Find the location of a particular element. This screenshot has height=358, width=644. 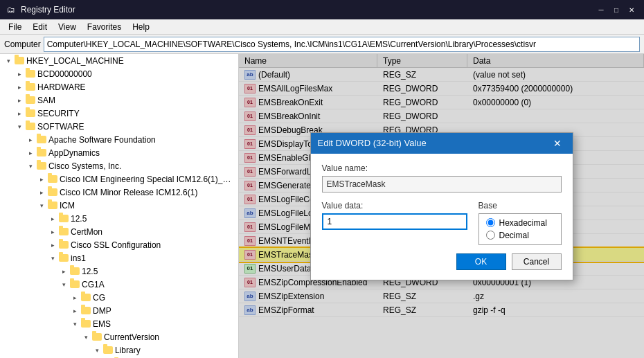

tree-item-apache: ▸Apache Software Foundation is located at coordinates (119, 140).